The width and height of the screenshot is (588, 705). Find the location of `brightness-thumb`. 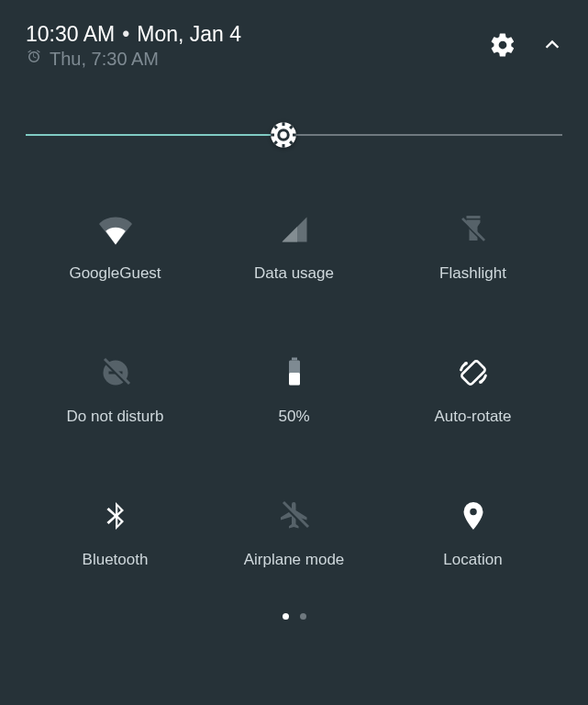

brightness-thumb is located at coordinates (283, 135).